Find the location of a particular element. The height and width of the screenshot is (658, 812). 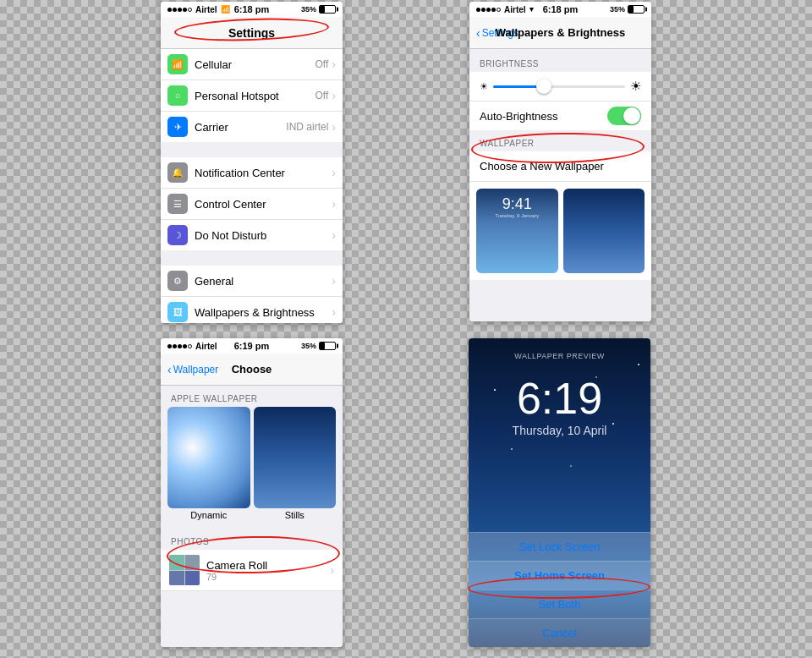

status-time-3: 6:19 pm is located at coordinates (252, 346).